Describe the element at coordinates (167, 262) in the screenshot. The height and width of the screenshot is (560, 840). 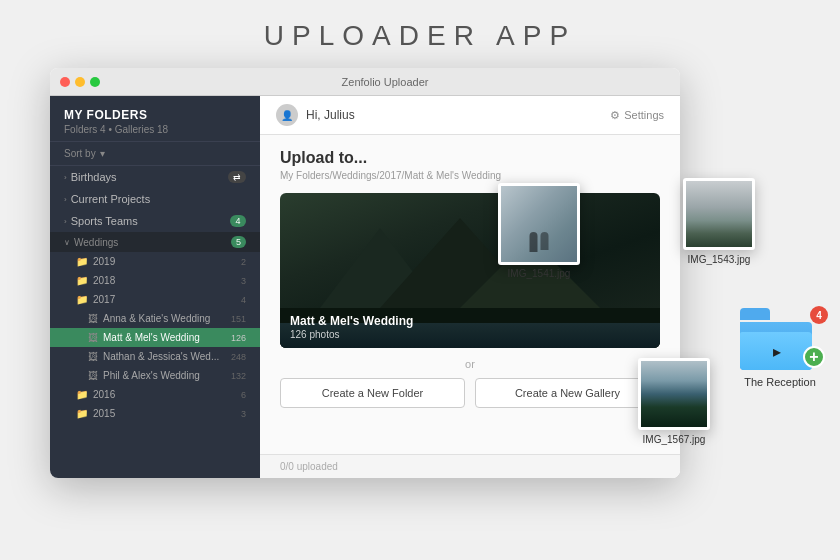
I see `sub-label: 2019` at that location.